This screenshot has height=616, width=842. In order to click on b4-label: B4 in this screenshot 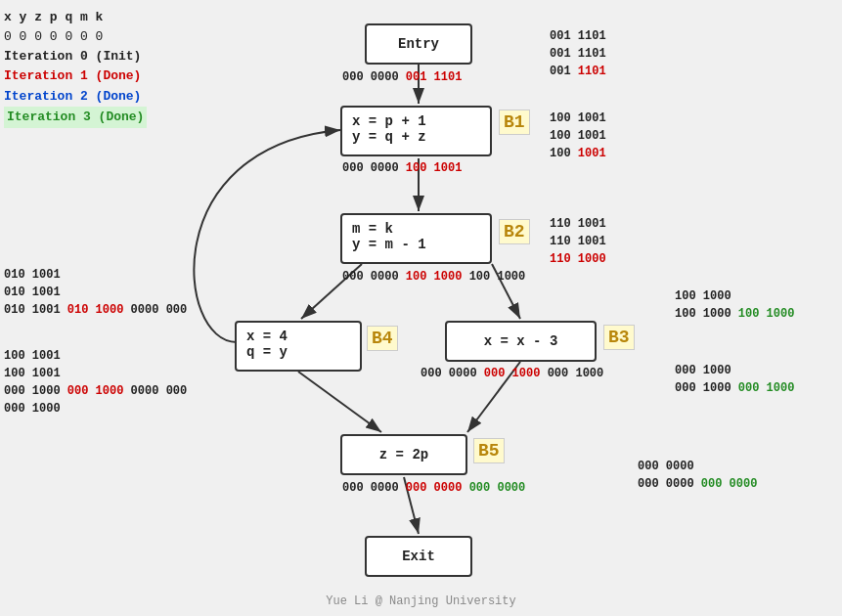, I will do `click(382, 338)`.